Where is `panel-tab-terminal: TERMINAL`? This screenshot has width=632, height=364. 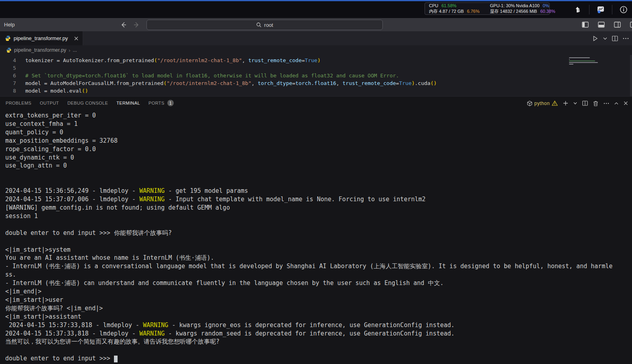
panel-tab-terminal: TERMINAL is located at coordinates (128, 103).